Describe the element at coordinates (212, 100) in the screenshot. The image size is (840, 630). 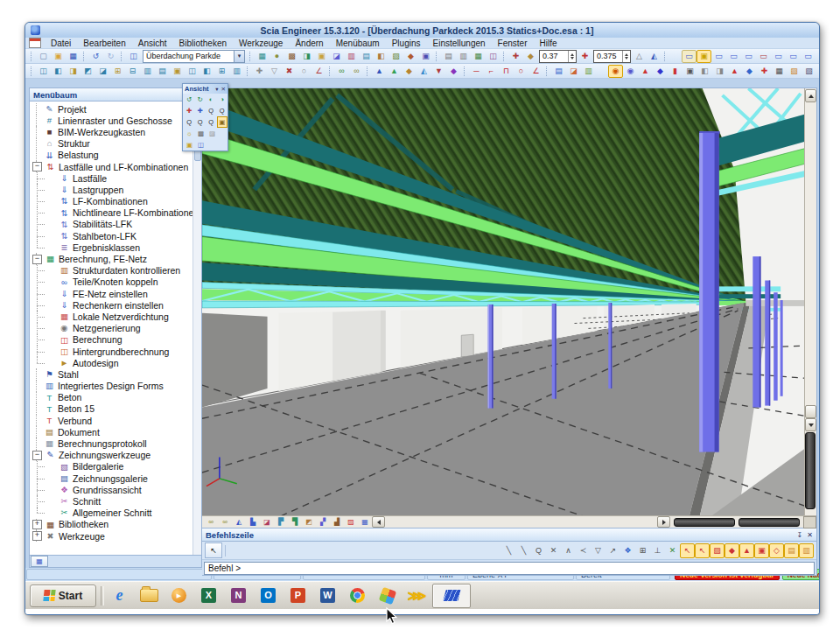
I see `ansicht-tool-1-3: ◐` at that location.